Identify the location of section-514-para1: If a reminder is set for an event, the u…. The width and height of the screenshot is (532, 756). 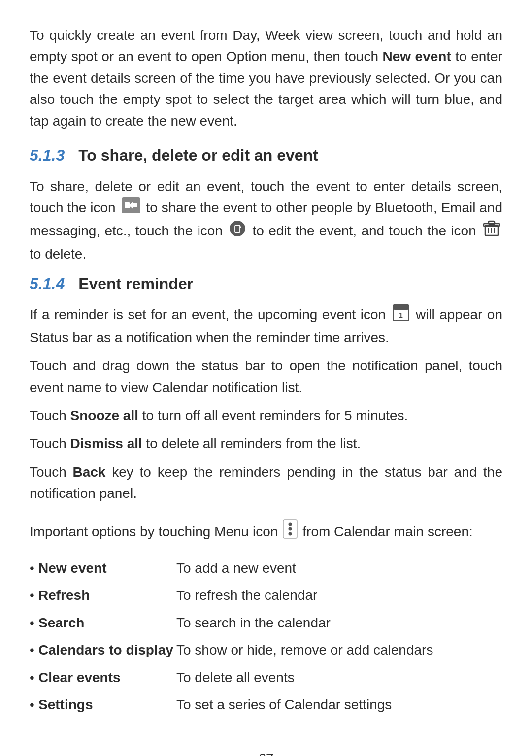
(266, 326).